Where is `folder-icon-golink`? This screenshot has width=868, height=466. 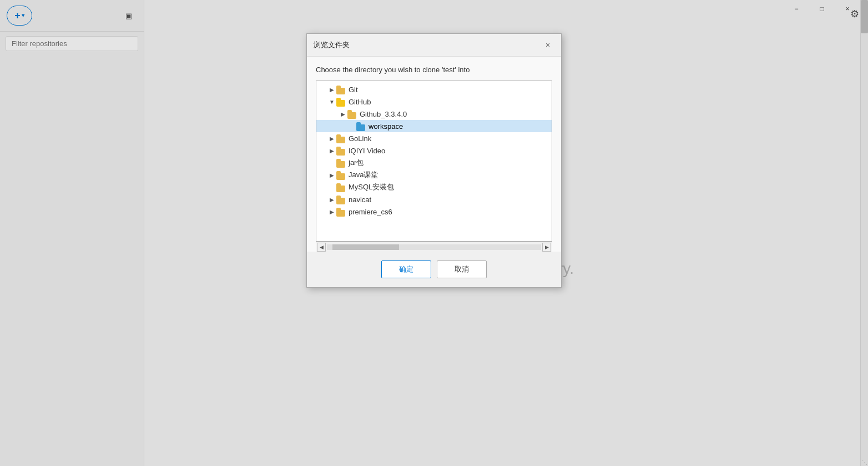
folder-icon-golink is located at coordinates (341, 138).